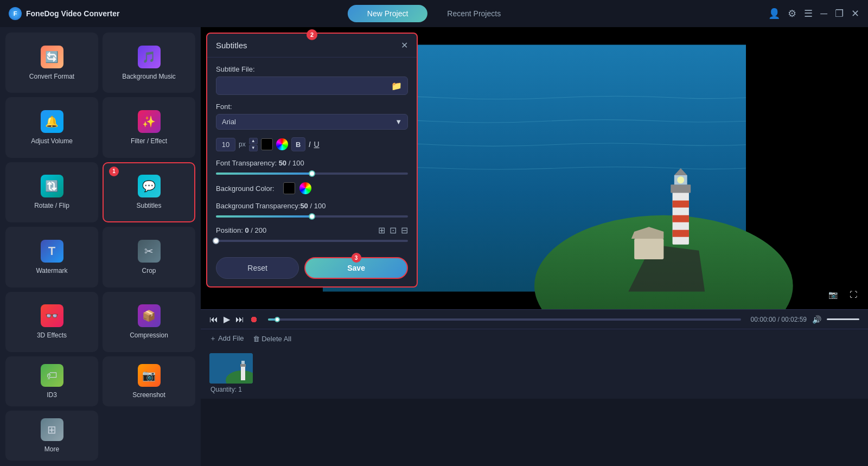  What do you see at coordinates (312, 174) in the screenshot?
I see `font-transparency-slider` at bounding box center [312, 174].